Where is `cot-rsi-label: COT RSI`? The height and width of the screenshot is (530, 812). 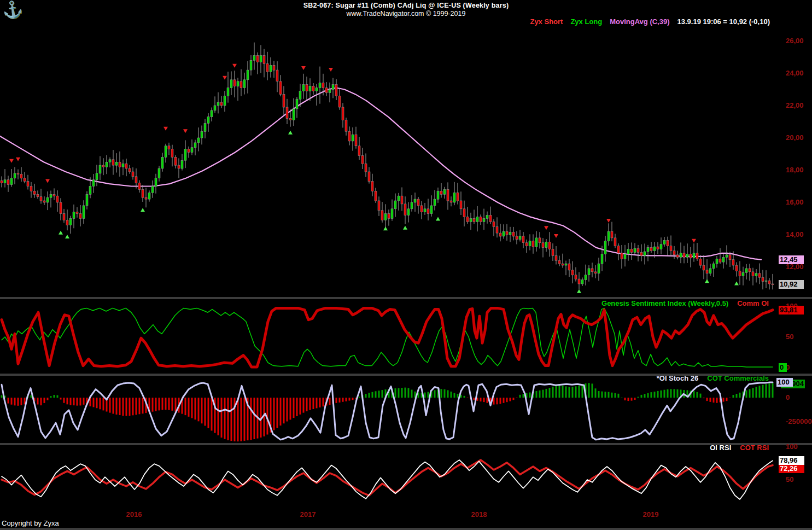
cot-rsi-label: COT RSI is located at coordinates (755, 447).